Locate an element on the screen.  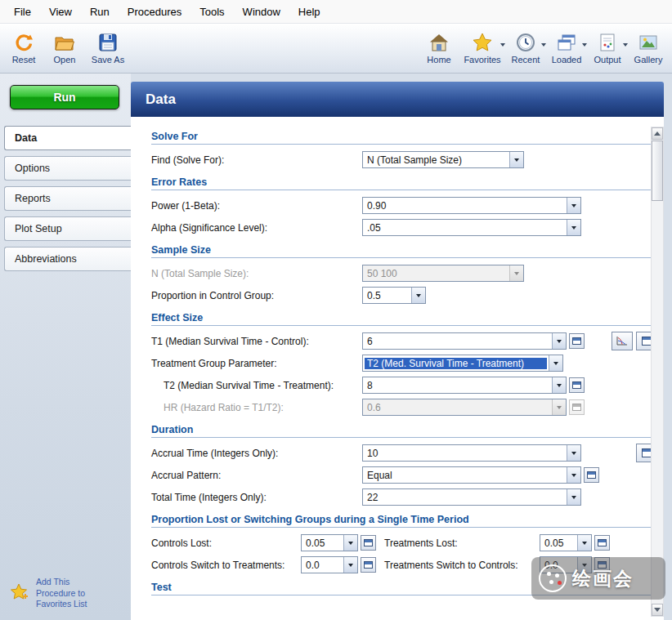
tab-reports: Reports is located at coordinates (67, 198).